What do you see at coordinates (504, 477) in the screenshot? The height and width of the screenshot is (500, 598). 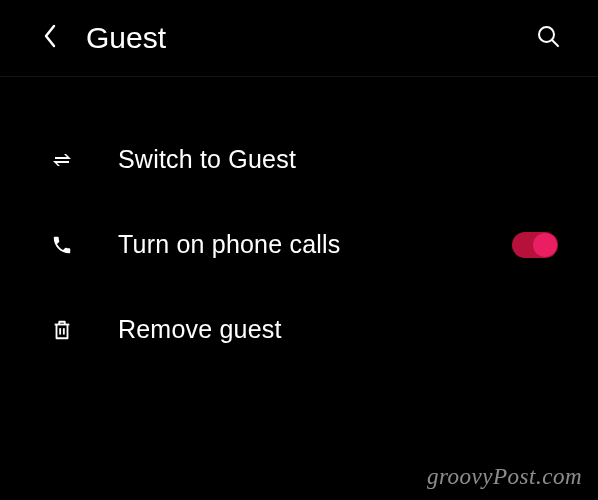 I see `watermark: groovyPost.com` at bounding box center [504, 477].